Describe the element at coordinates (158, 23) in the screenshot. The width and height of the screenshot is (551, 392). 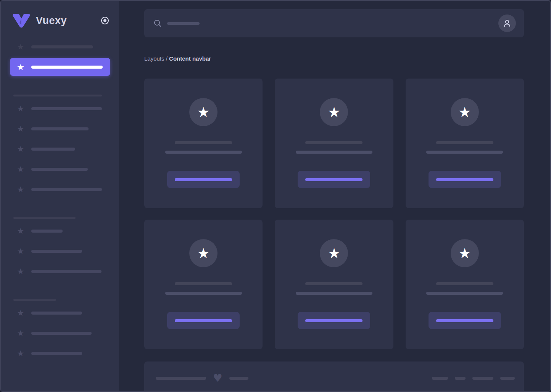
I see `search-icon` at that location.